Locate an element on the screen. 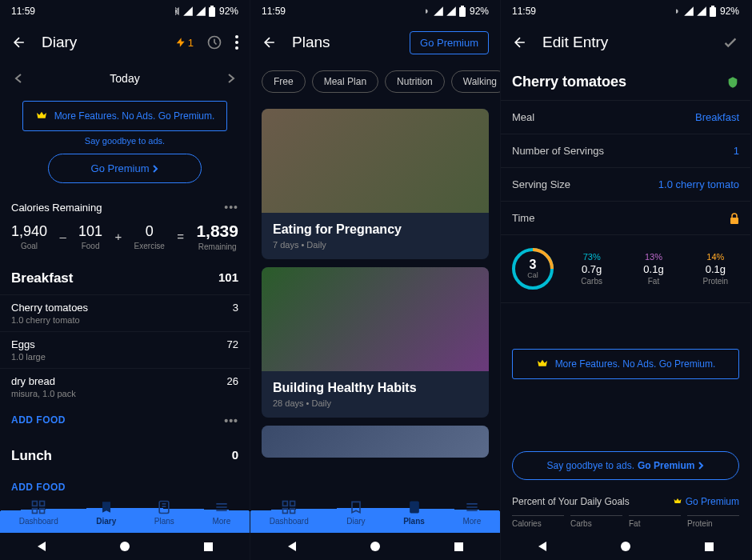 The image size is (752, 560). plan-title: Eating for Pregnancy is located at coordinates (375, 230).